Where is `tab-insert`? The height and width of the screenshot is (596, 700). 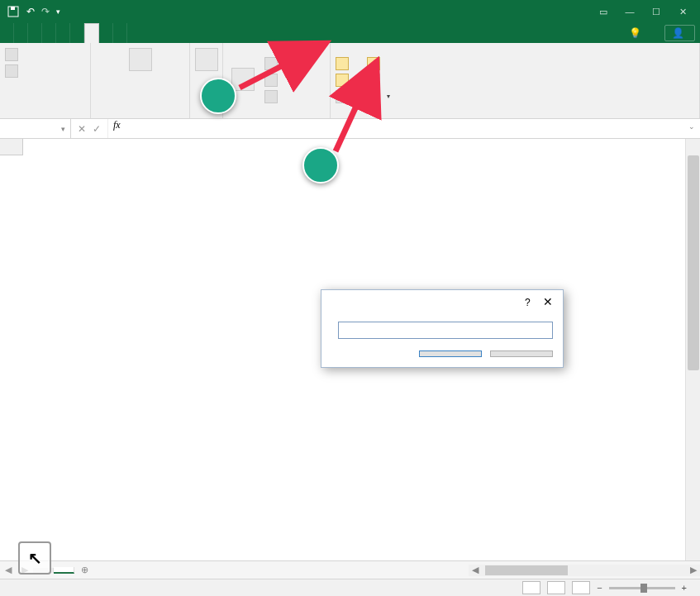 tab-insert is located at coordinates (35, 33).